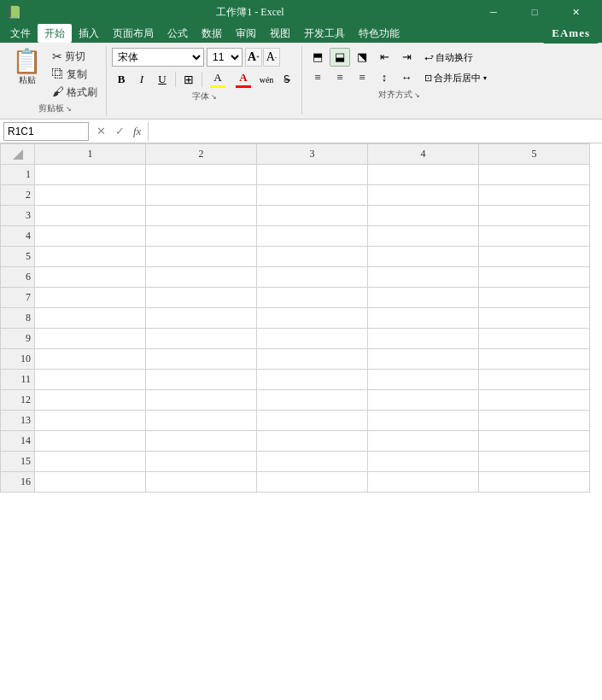 The height and width of the screenshot is (700, 602). What do you see at coordinates (424, 380) in the screenshot?
I see `cell-r11c4` at bounding box center [424, 380].